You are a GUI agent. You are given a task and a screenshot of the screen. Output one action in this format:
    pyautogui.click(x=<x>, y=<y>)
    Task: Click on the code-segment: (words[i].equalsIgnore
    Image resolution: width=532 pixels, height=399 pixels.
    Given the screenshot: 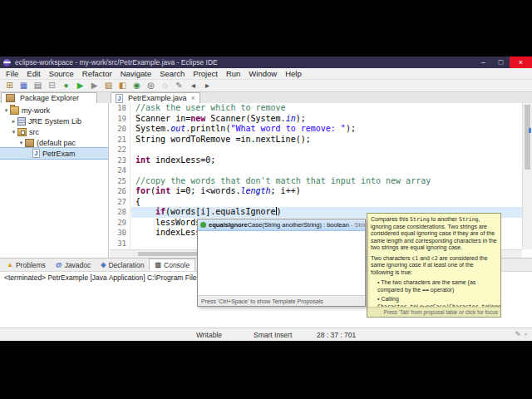 What is the action you would take?
    pyautogui.click(x=220, y=211)
    